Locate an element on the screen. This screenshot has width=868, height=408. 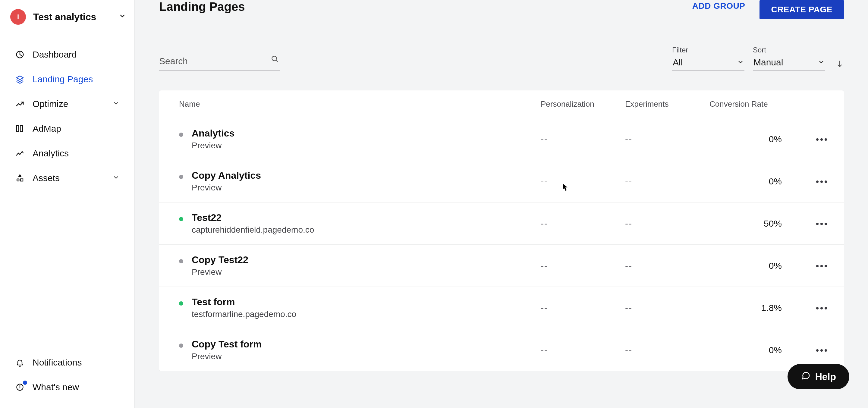
workspace-switcher: I Test analytics is located at coordinates (67, 17).